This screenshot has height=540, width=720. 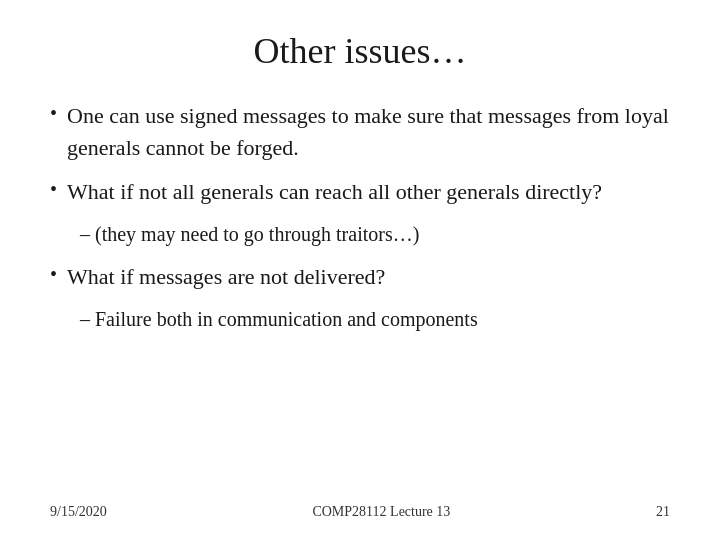 I want to click on sub-bullet-1: – (they may need to go through traitors……, so click(x=375, y=234).